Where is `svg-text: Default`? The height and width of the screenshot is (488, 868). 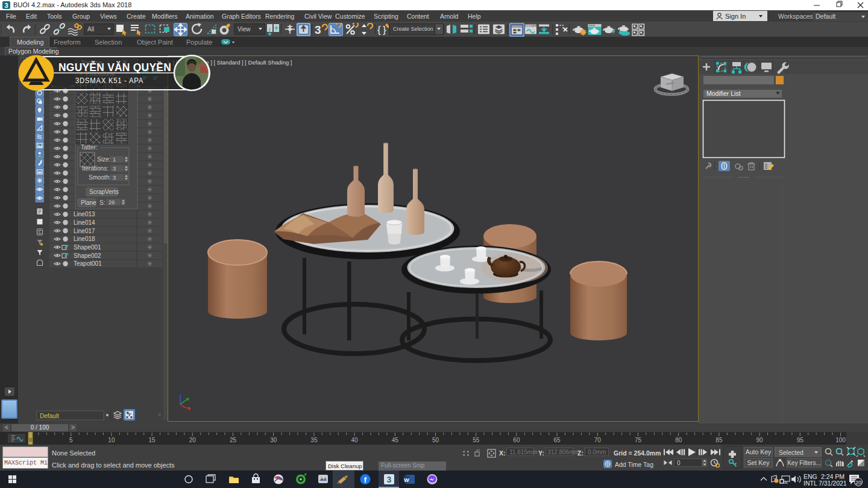 svg-text: Default is located at coordinates (49, 416).